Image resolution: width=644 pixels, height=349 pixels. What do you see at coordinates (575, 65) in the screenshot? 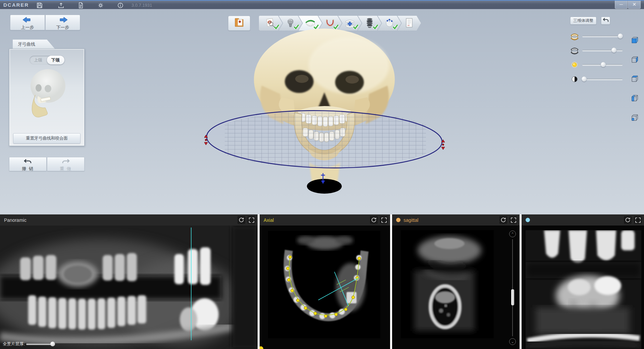
I see `brightness-sun-icon` at bounding box center [575, 65].